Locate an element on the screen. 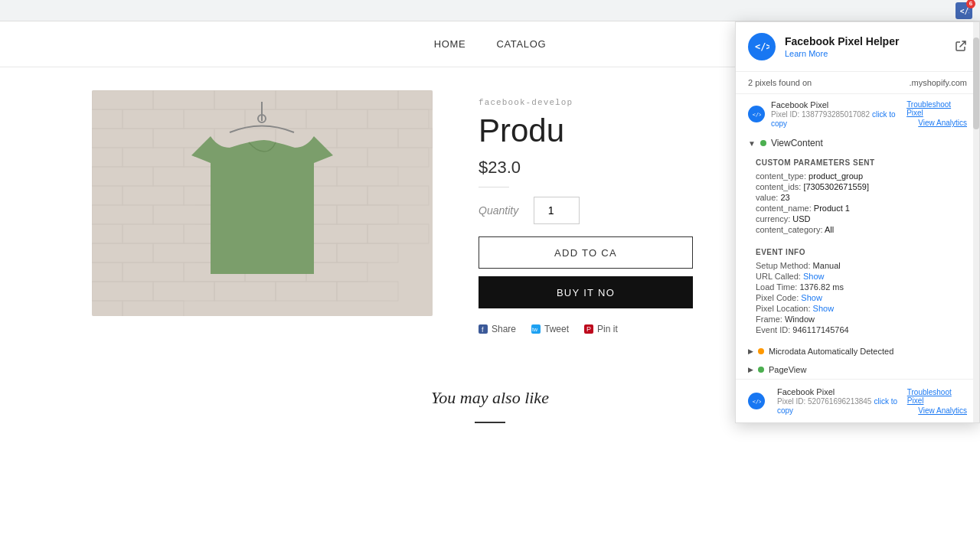  microdata-expand-icon: ▶ is located at coordinates (750, 351).